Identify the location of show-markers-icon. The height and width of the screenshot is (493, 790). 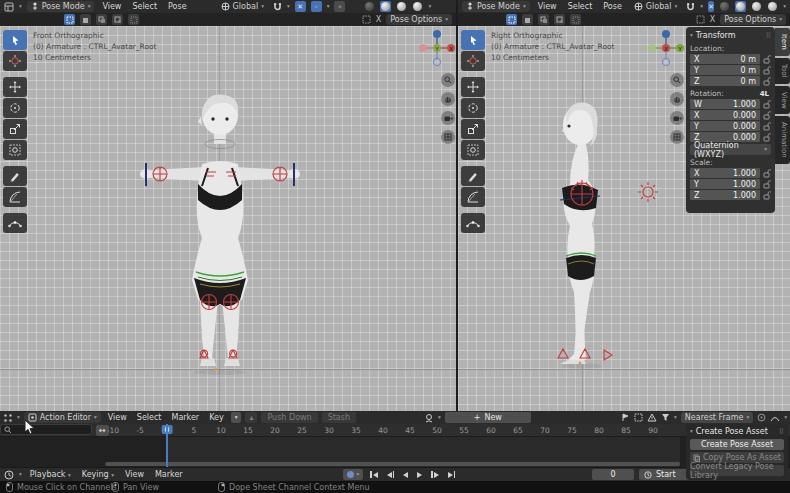
(626, 418).